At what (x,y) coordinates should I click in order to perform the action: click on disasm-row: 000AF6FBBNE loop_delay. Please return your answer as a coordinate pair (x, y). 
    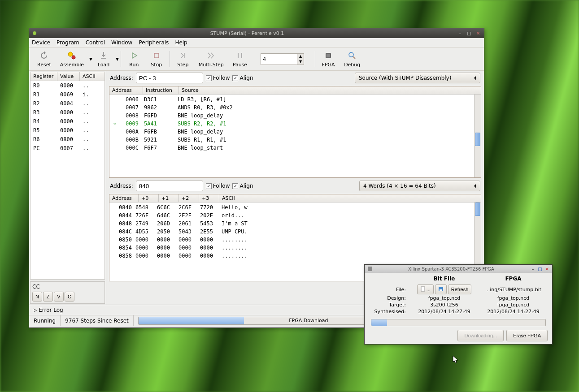
    Looking at the image, I should click on (295, 132).